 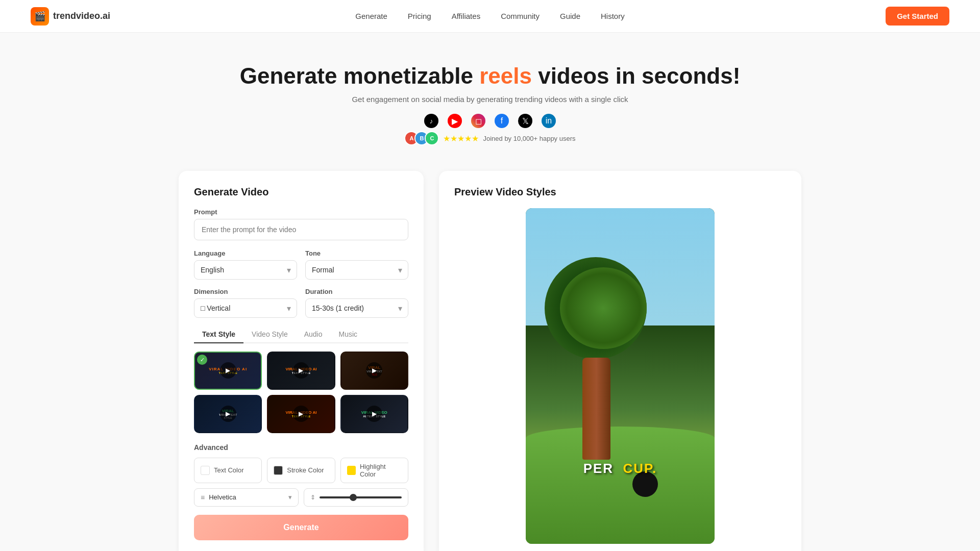 I want to click on hero-headline-highlight: reels, so click(x=505, y=76).